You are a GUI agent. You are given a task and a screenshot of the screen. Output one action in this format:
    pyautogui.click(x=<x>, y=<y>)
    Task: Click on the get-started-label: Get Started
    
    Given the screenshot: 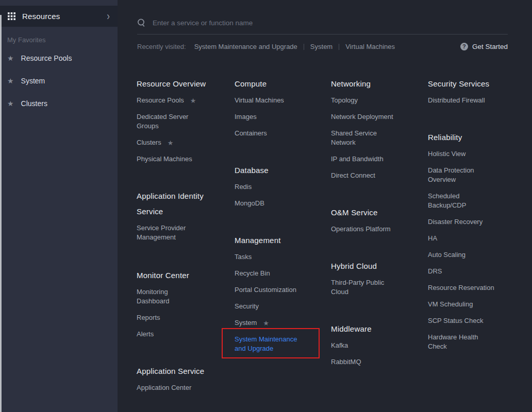 What is the action you would take?
    pyautogui.click(x=490, y=46)
    